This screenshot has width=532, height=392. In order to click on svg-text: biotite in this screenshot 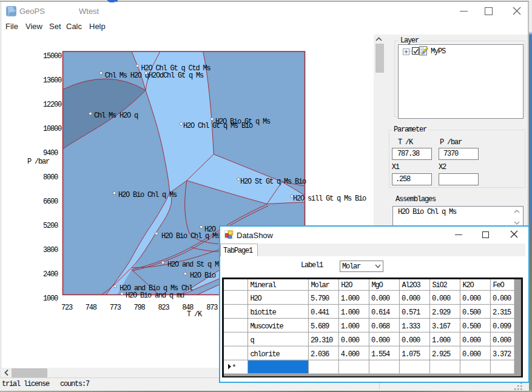, I will do `click(263, 312)`.